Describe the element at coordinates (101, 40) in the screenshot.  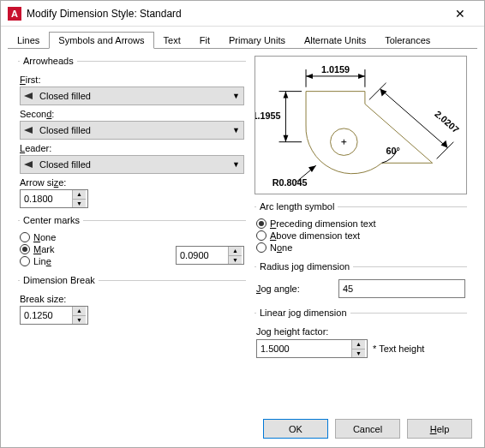
I see `tab-symbols-arrows: Symbols and Arrows` at that location.